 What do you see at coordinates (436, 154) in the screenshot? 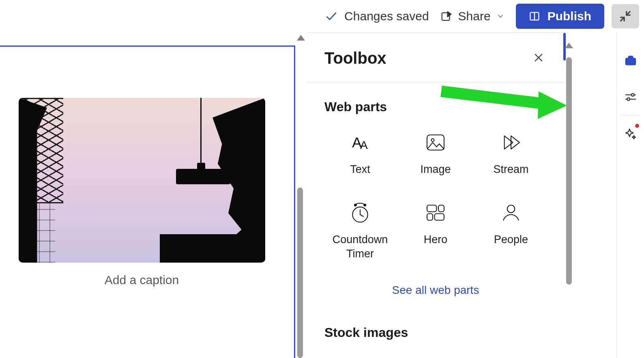
I see `webpart-tile-image: Image` at bounding box center [436, 154].